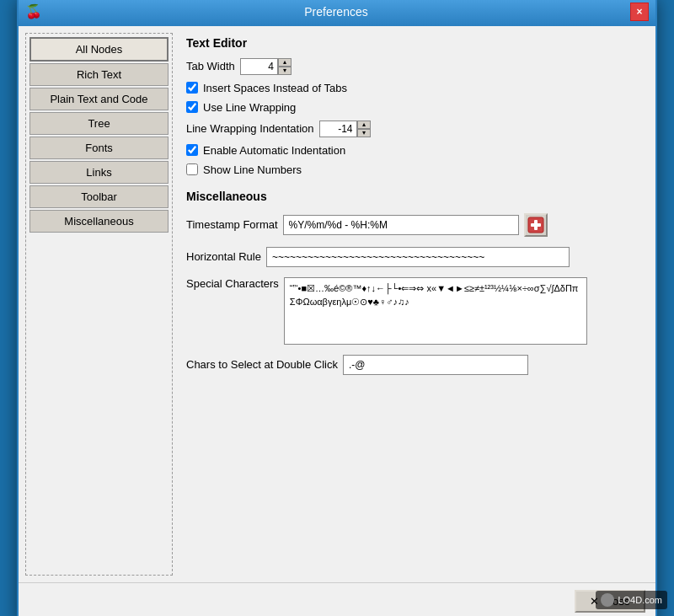  I want to click on insert-spaces-label: Insert Spaces Instead of Tabs, so click(275, 88).